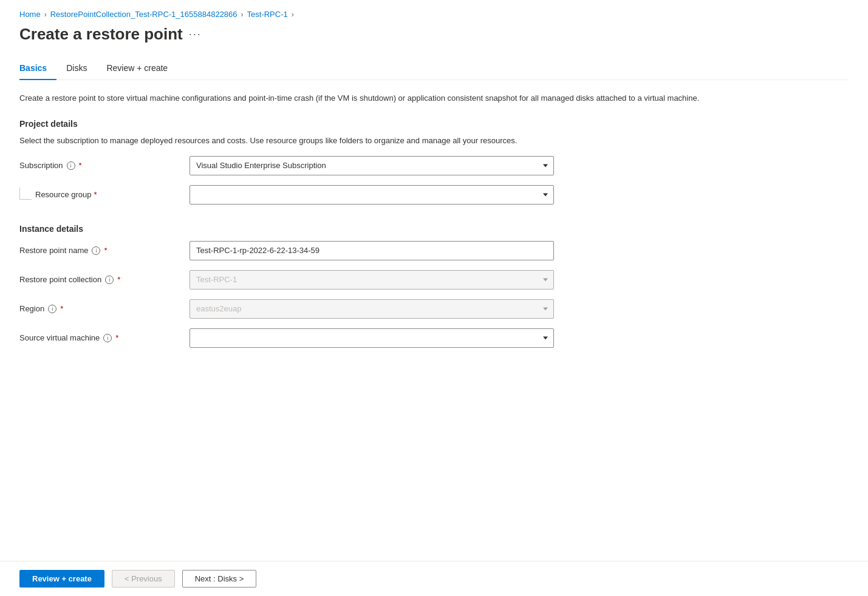  What do you see at coordinates (372, 251) in the screenshot?
I see `restore-point-name-control` at bounding box center [372, 251].